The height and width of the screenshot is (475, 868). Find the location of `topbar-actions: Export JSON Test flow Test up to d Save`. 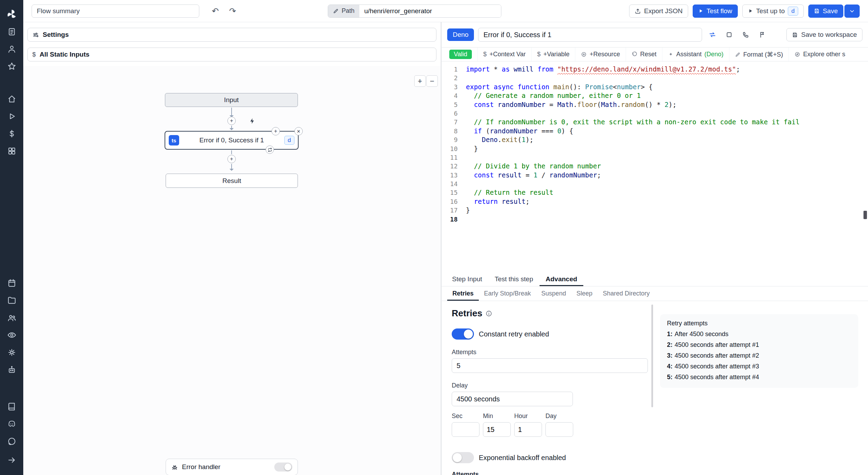

topbar-actions: Export JSON Test flow Test up to d Save is located at coordinates (744, 11).